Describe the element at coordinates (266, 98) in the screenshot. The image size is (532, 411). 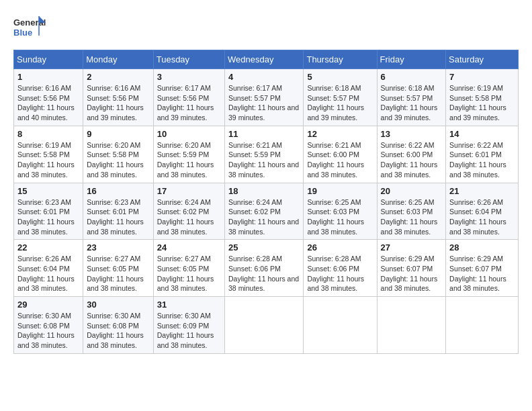
I see `calendar-week-row: 1Sunrise: 6:16 AMSunset: 5:56 PMDaylight…` at that location.